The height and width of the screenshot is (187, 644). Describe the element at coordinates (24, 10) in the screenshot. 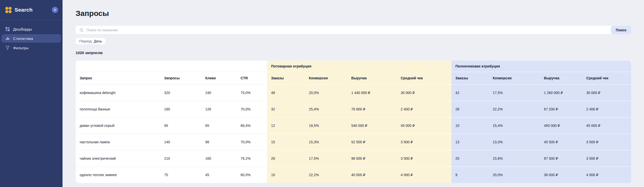

I see `logo-text: Search` at that location.